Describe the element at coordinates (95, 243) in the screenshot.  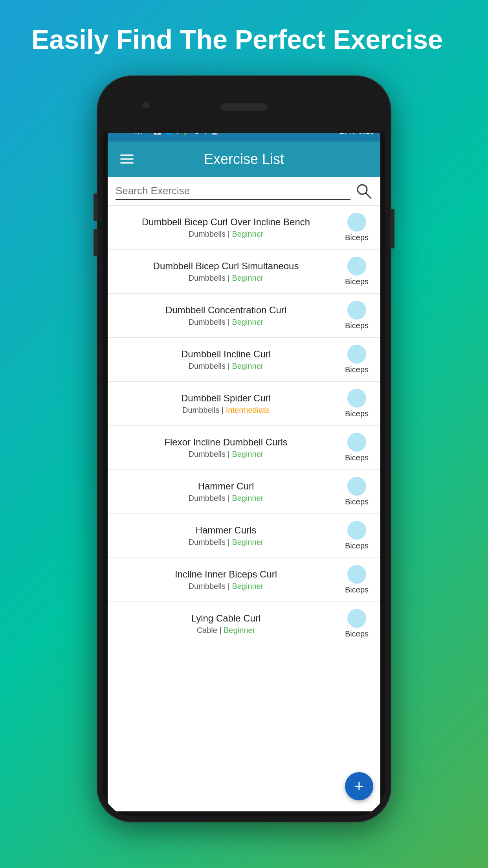
I see `volume-down-button` at that location.